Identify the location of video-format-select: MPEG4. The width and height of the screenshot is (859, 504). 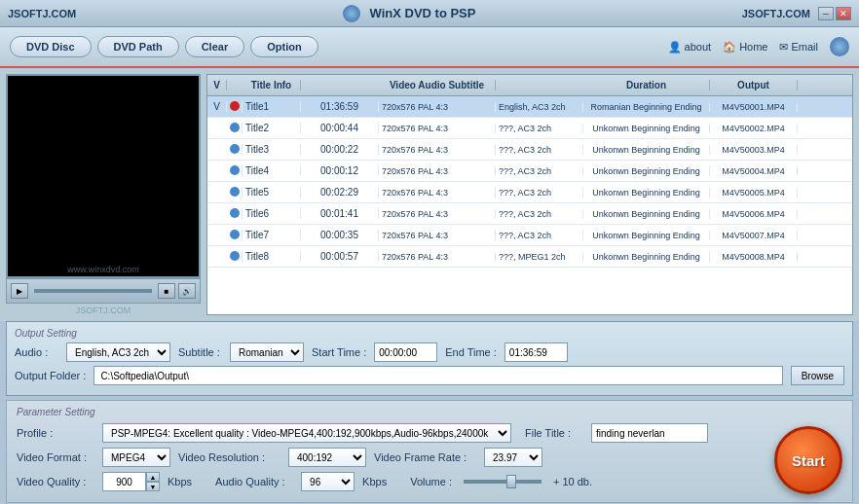
(136, 457).